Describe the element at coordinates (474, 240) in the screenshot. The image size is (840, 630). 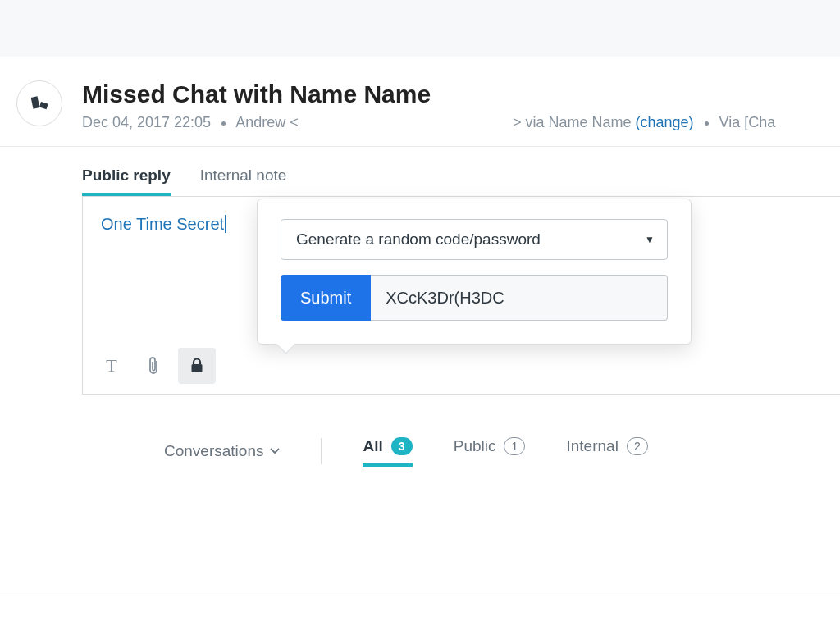
I see `generate-select-row: Generate a random code/password ▼` at that location.